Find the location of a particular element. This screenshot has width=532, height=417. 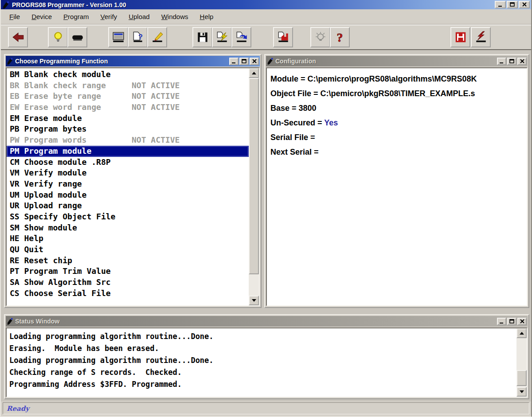

arrow-up-icon is located at coordinates (254, 73).